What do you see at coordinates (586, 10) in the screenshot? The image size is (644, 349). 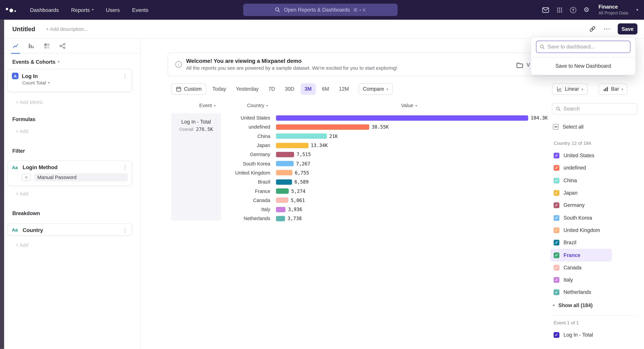 I see `settings-gear-icon: ⚙` at bounding box center [586, 10].